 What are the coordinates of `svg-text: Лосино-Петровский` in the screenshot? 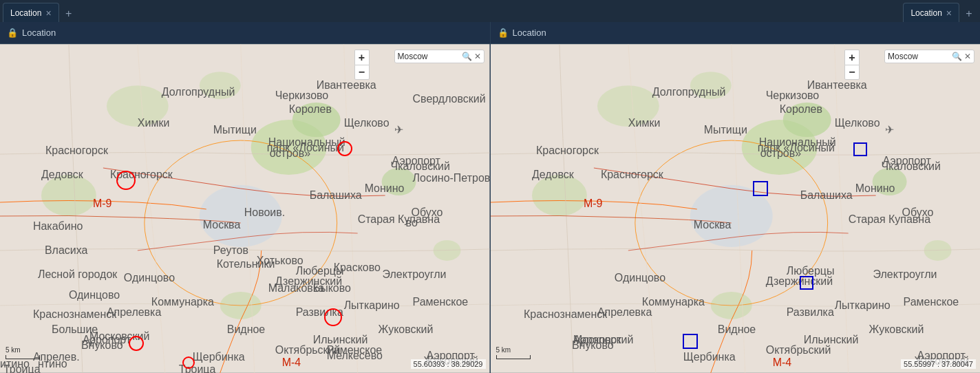 It's located at (451, 178).